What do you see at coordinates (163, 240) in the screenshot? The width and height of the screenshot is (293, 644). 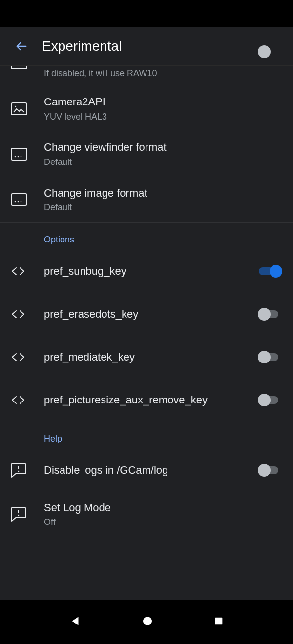 I see `section-header-label: Options` at bounding box center [163, 240].